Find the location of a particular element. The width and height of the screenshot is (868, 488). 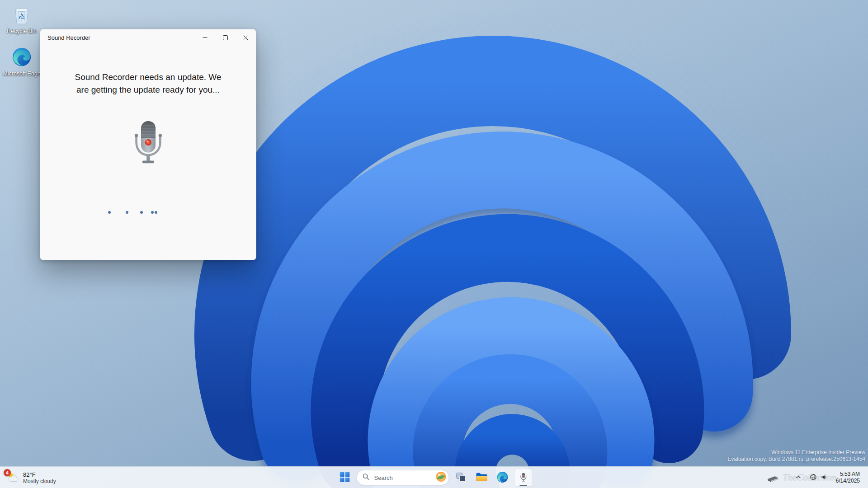

desktop-icon-recycle-bin: Recycle Bin is located at coordinates (22, 19).